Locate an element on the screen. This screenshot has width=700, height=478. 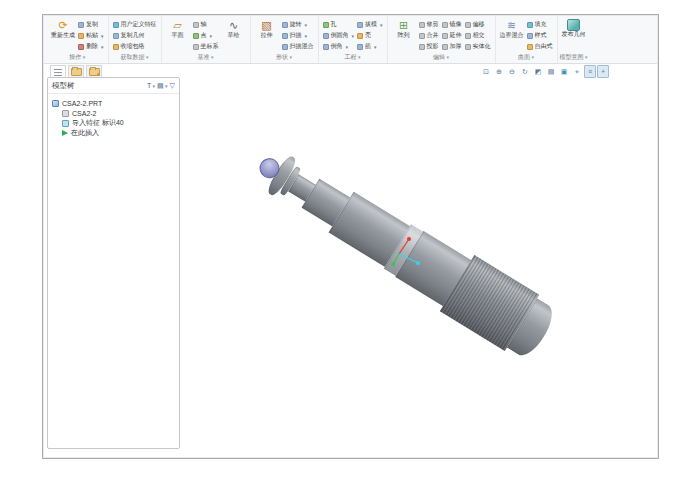
ribbon-group-operations: ⟳ 重新生成 复制 粘贴 删除 操作 is located at coordinates (78, 40).